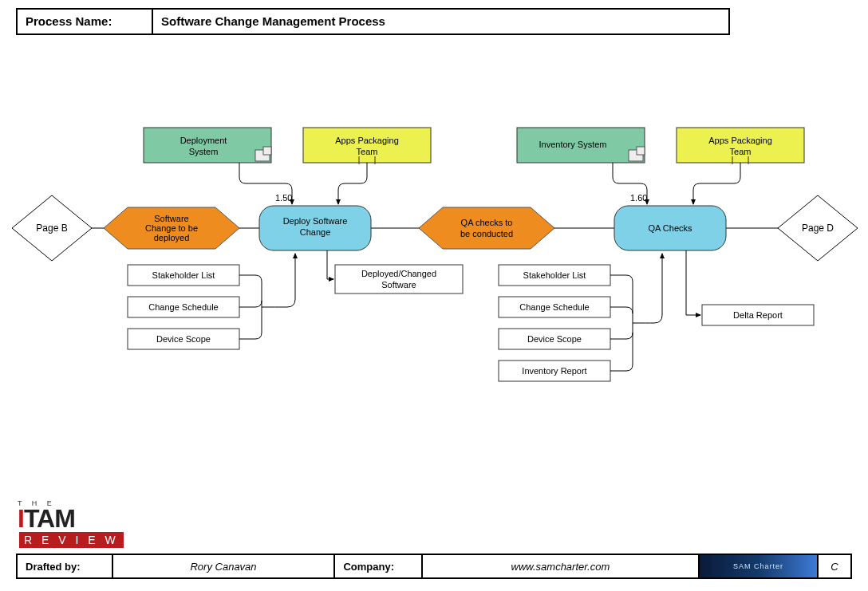 This screenshot has width=868, height=591. Describe the element at coordinates (834, 566) in the screenshot. I see `footer-page: C` at that location.